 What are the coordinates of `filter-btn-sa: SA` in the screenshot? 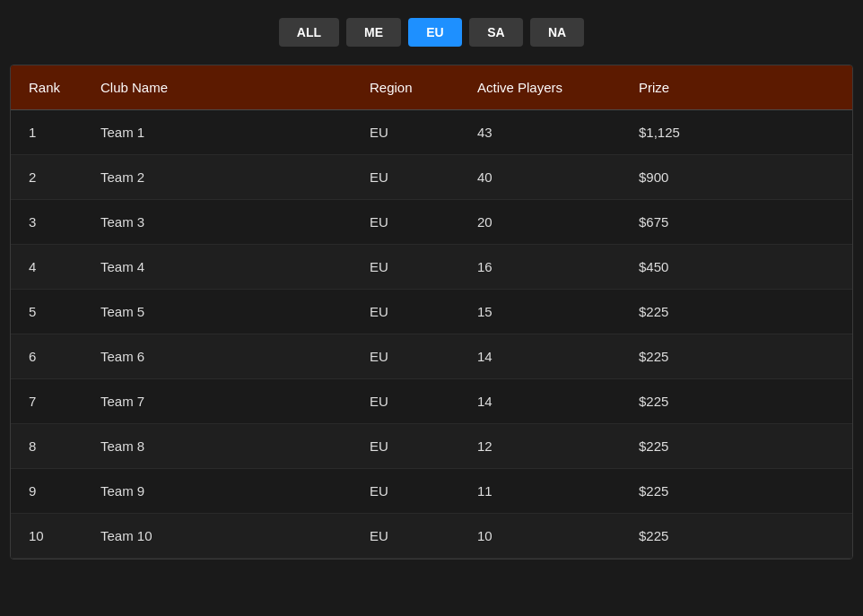 It's located at (496, 32).